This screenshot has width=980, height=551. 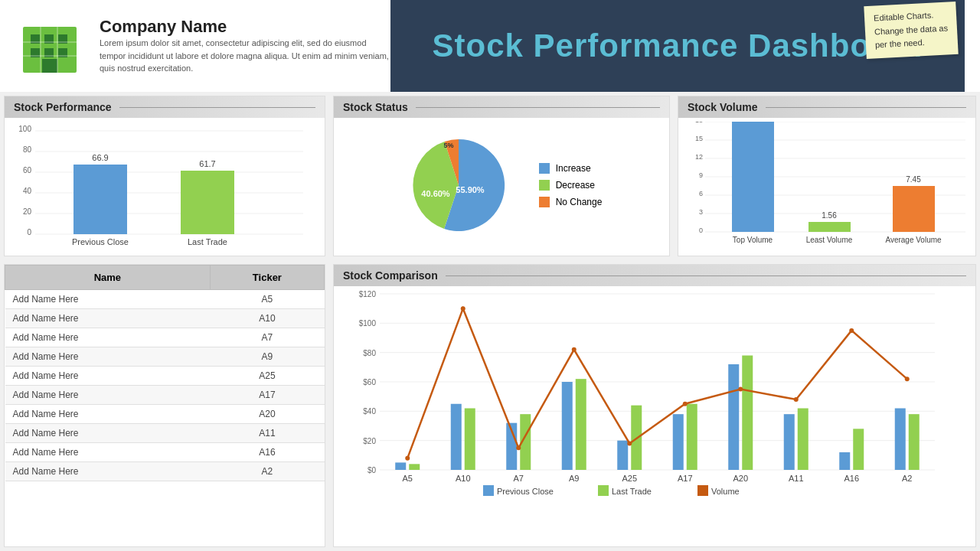 What do you see at coordinates (470, 190) in the screenshot?
I see `svg-text: 55.90%` at bounding box center [470, 190].